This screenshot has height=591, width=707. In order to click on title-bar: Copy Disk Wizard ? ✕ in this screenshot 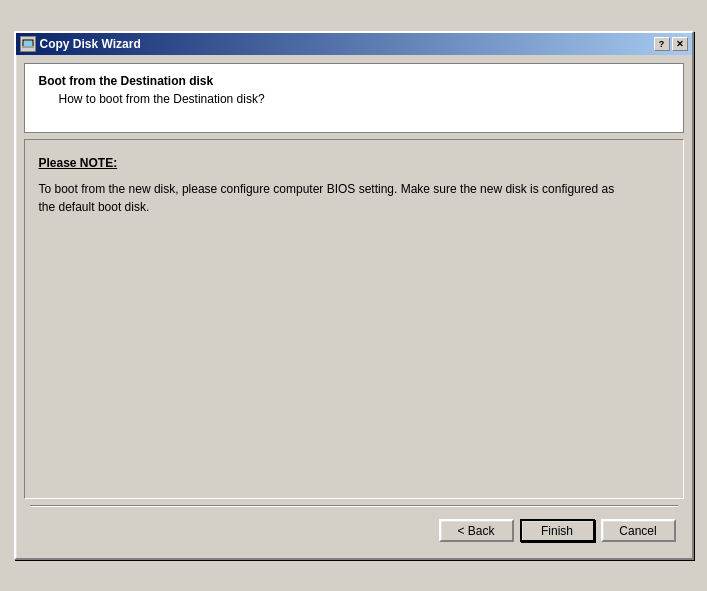, I will do `click(354, 44)`.